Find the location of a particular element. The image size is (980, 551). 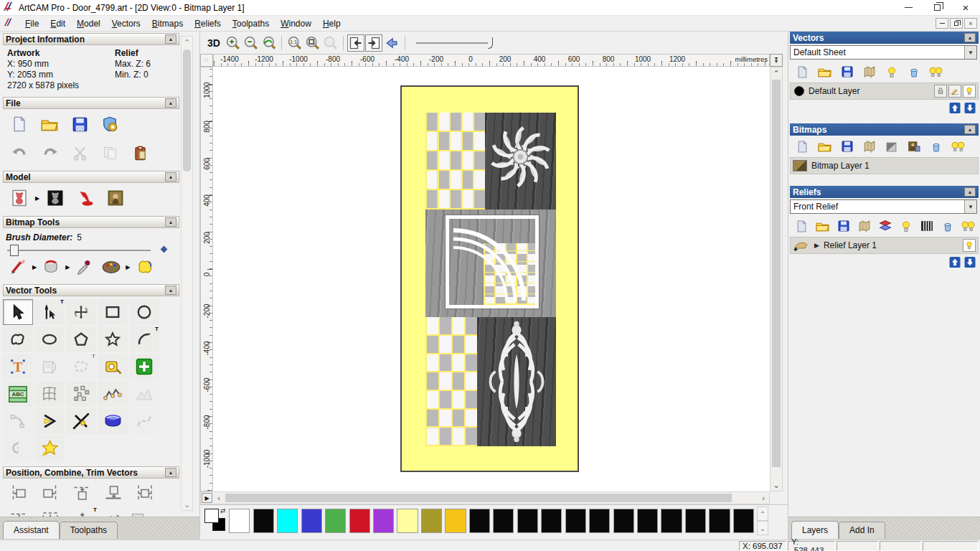

menu-file: File is located at coordinates (32, 24).